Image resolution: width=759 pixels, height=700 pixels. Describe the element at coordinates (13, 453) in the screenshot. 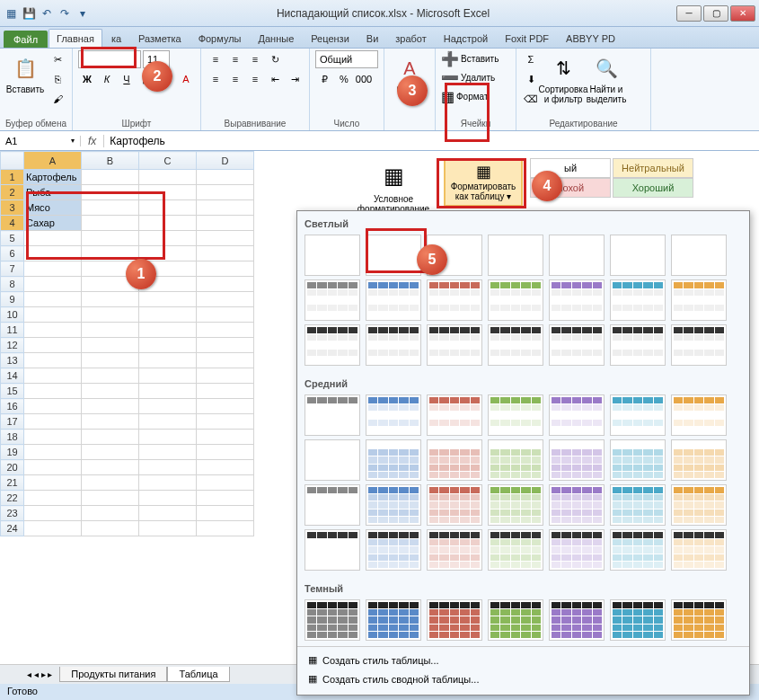

I see `row-header-19: 19` at that location.